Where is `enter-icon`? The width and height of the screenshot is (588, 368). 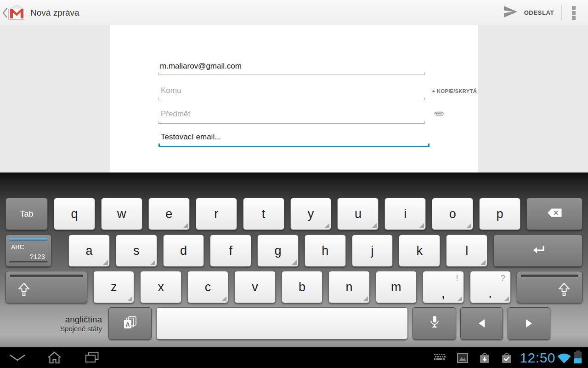
enter-icon is located at coordinates (538, 251).